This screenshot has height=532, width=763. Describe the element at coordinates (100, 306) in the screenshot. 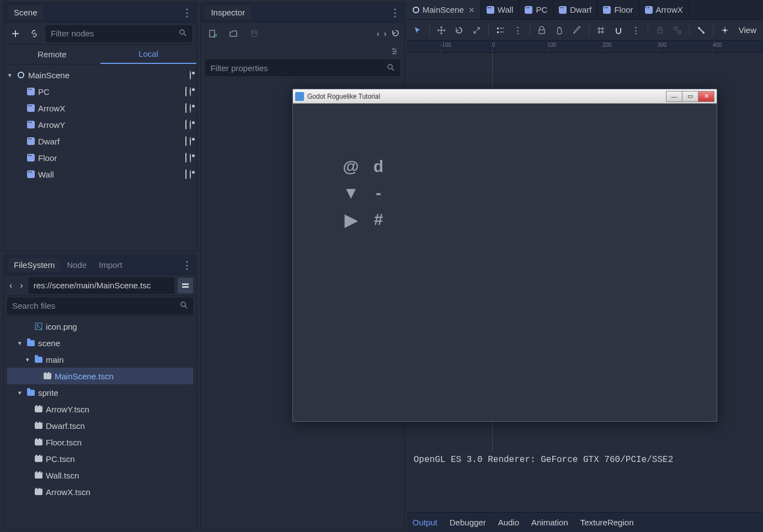

I see `filesystem-search-input: Search files` at that location.